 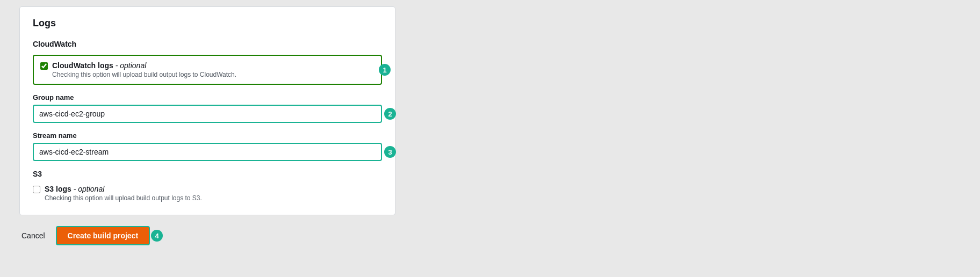 What do you see at coordinates (207, 98) in the screenshot?
I see `group-name-label: Group name` at bounding box center [207, 98].